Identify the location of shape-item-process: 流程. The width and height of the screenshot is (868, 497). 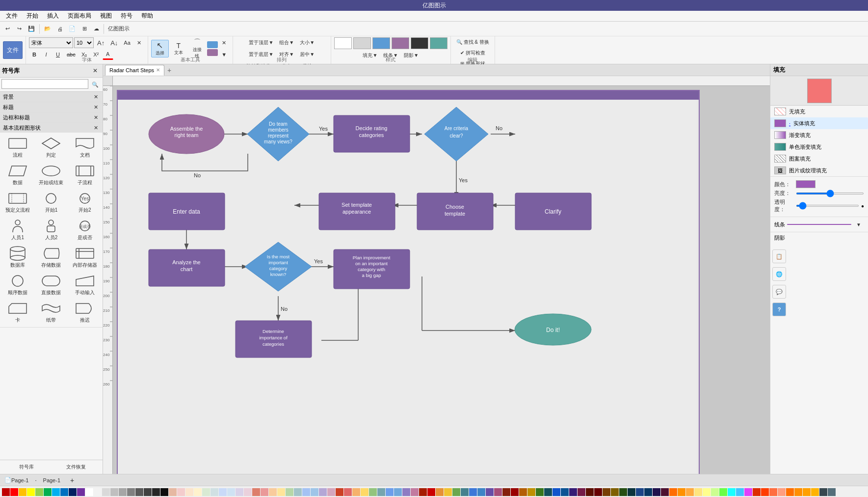
(18, 147).